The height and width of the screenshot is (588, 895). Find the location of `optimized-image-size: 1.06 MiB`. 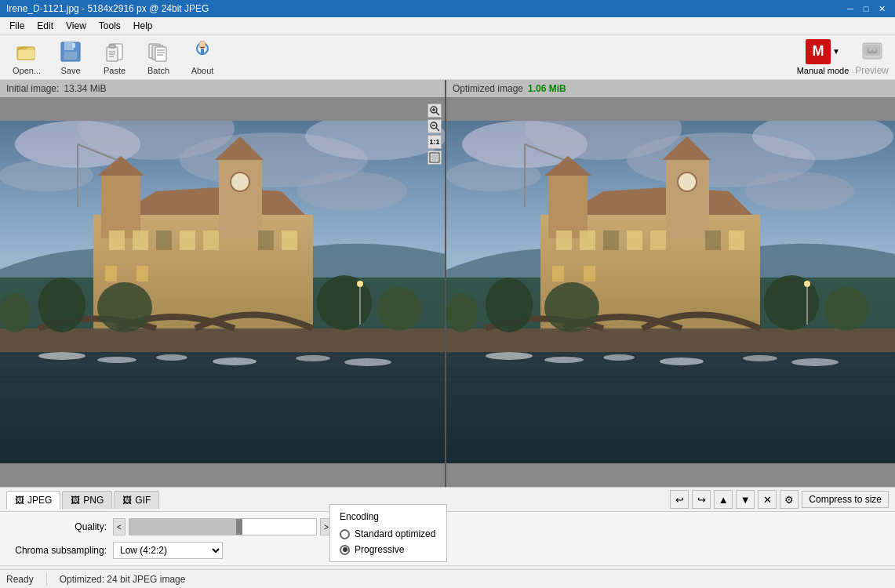

optimized-image-size: 1.06 MiB is located at coordinates (548, 89).